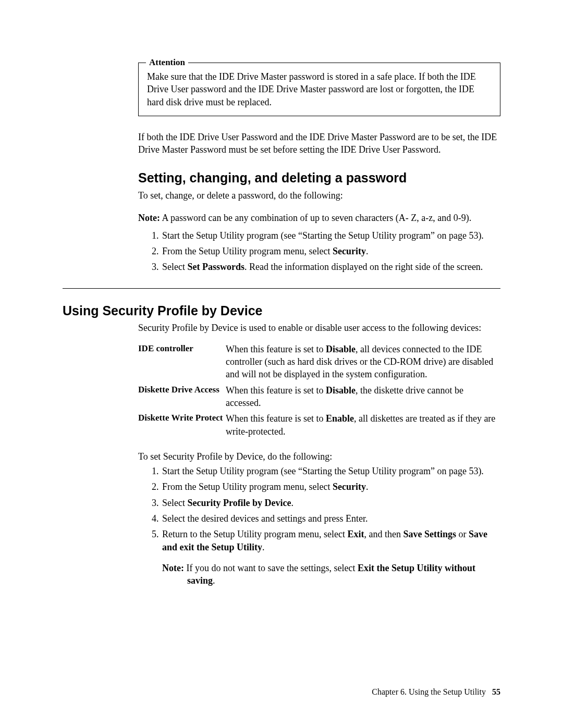 This screenshot has height=728, width=563. What do you see at coordinates (319, 362) in the screenshot?
I see `table-row: IDE controller When this feature is set …` at bounding box center [319, 362].